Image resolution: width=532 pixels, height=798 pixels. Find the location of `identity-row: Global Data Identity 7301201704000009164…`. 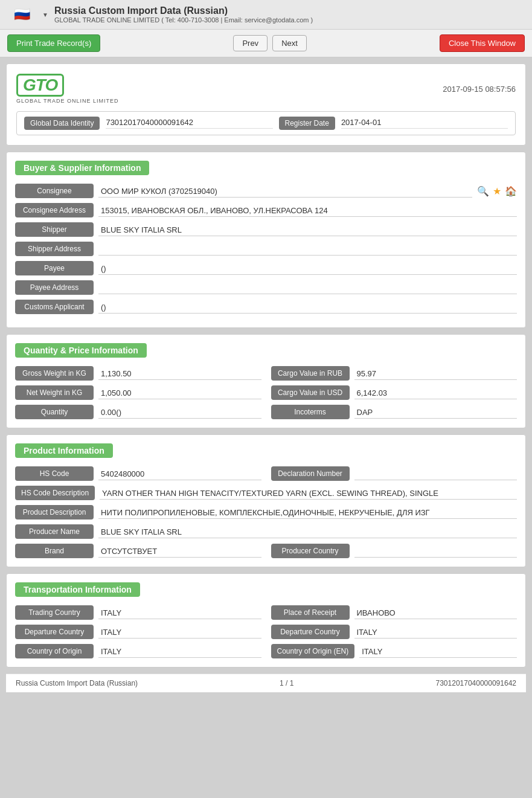

identity-row: Global Data Identity 7301201704000009164… is located at coordinates (266, 123).